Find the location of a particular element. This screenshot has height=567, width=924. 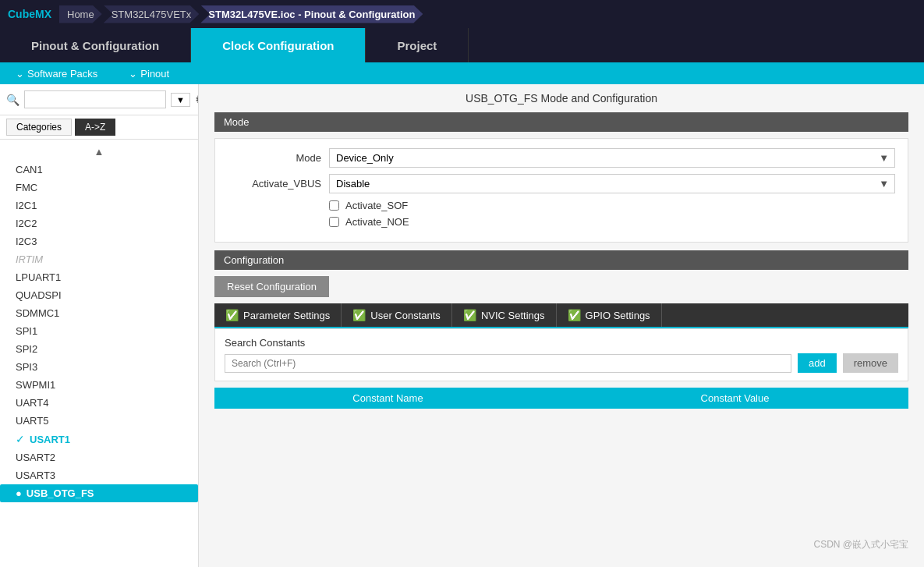

add-button: add is located at coordinates (817, 363).